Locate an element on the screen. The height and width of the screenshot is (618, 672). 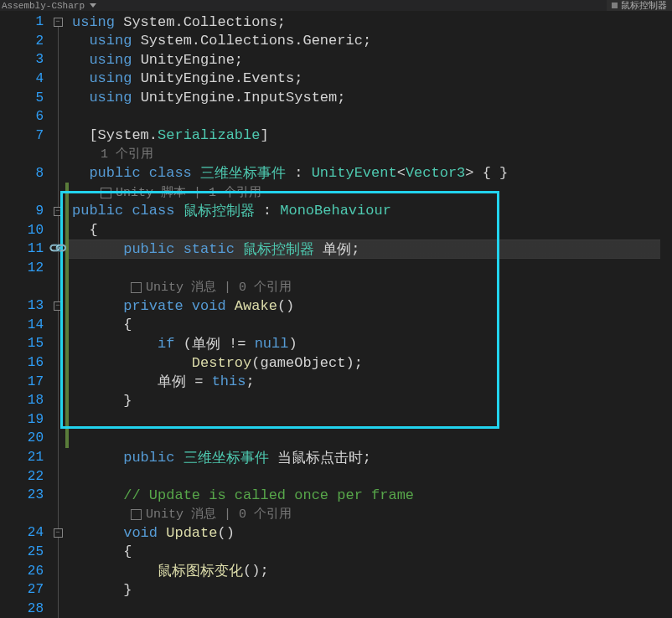
token: Destroy is located at coordinates (221, 363).